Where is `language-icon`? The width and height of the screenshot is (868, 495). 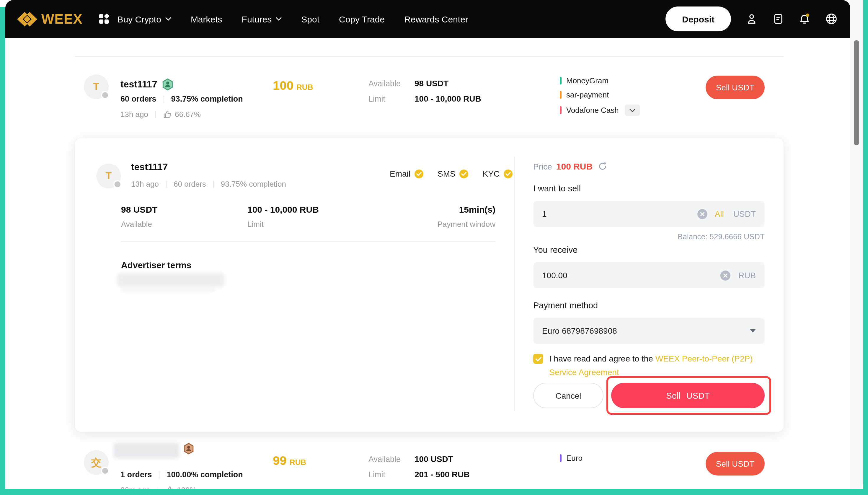 language-icon is located at coordinates (831, 19).